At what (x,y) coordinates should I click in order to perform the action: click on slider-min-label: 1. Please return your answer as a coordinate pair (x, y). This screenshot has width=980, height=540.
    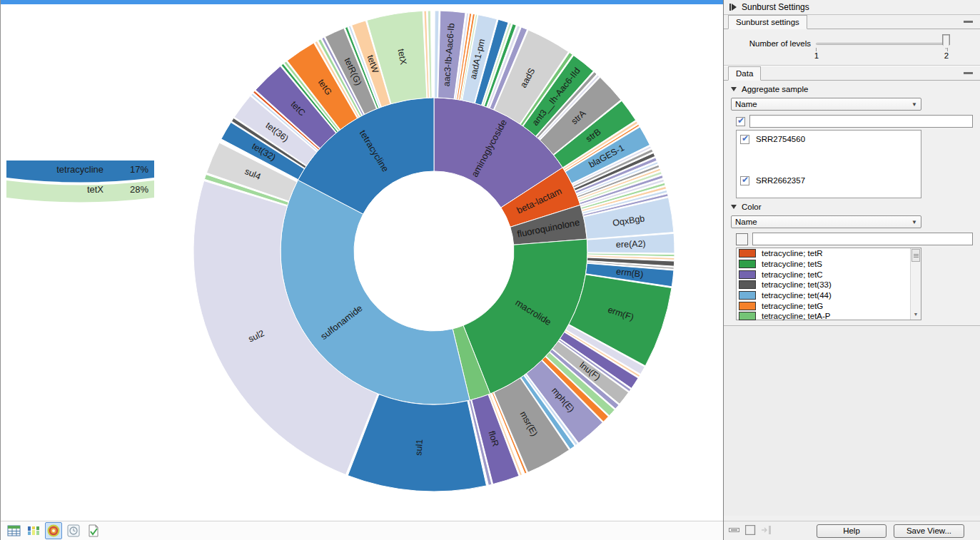
    Looking at the image, I should click on (817, 56).